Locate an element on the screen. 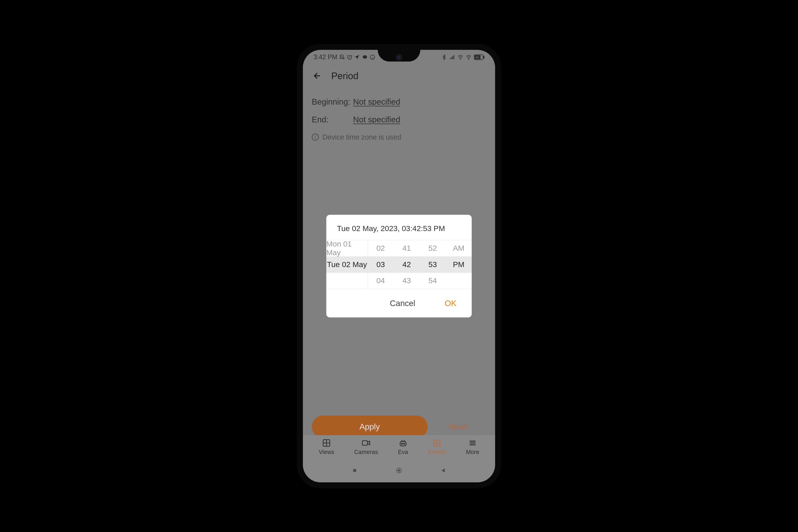 The image size is (798, 532). ok-button: OK is located at coordinates (451, 303).